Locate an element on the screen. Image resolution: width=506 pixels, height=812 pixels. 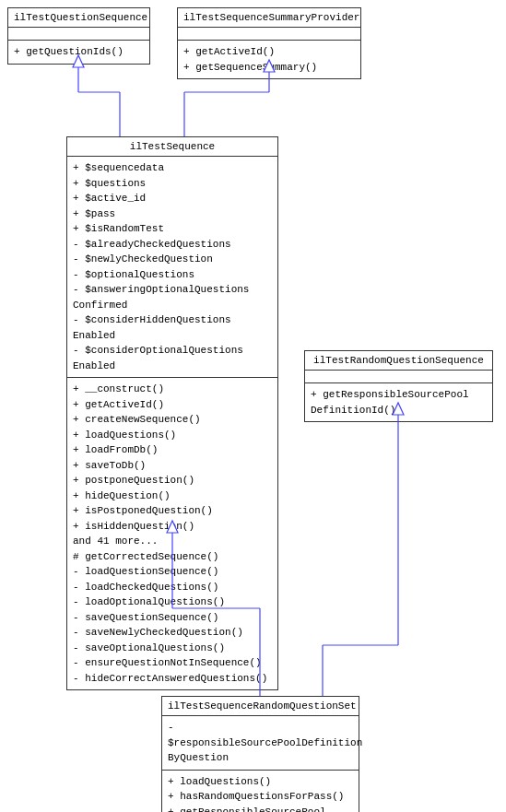
box-section-methods-seqrand: + loadQuestions() + hasRandomQuestionsFo… is located at coordinates (260, 792).